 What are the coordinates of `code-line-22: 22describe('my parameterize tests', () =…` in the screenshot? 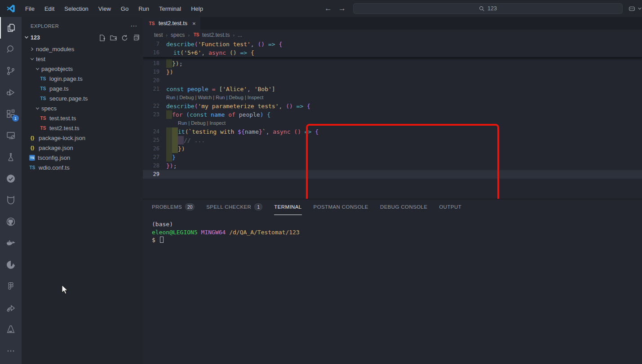 It's located at (393, 106).